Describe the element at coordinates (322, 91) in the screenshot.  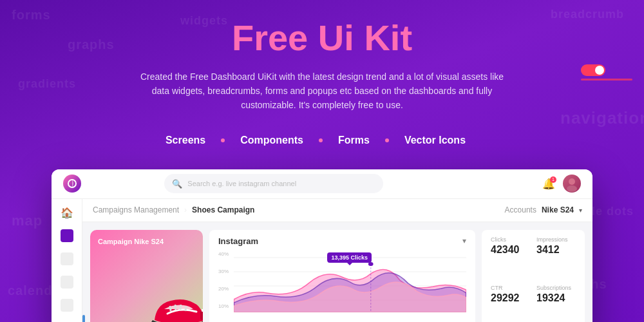
I see `page-subtitle: Created the Free Dashboard UiKit with th…` at that location.